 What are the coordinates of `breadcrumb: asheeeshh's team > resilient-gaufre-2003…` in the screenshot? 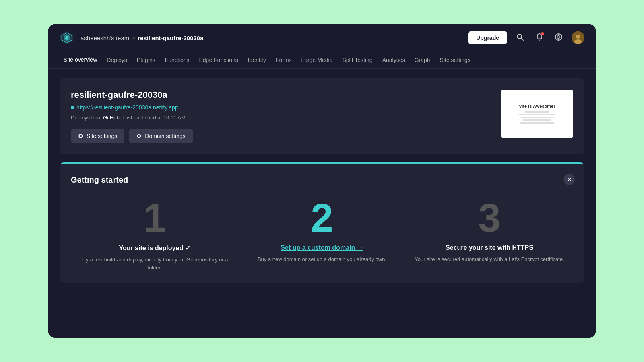 It's located at (142, 38).